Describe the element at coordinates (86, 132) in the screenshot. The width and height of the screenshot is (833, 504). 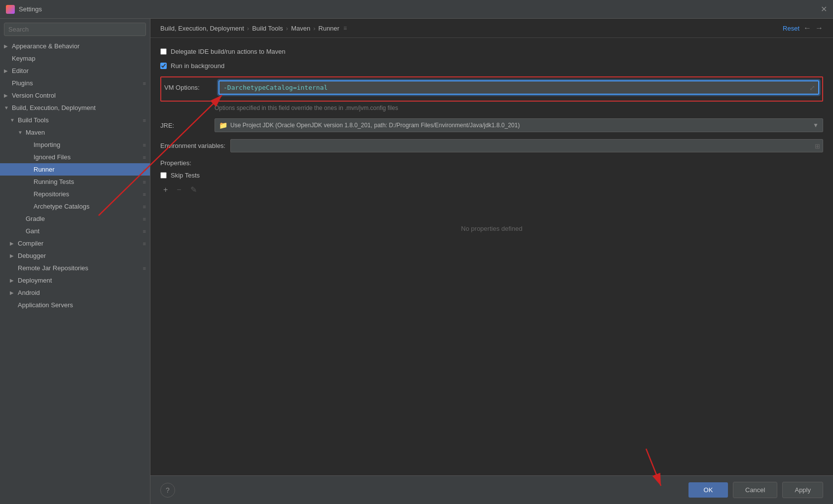
I see `sidebar-item-label: Maven` at that location.